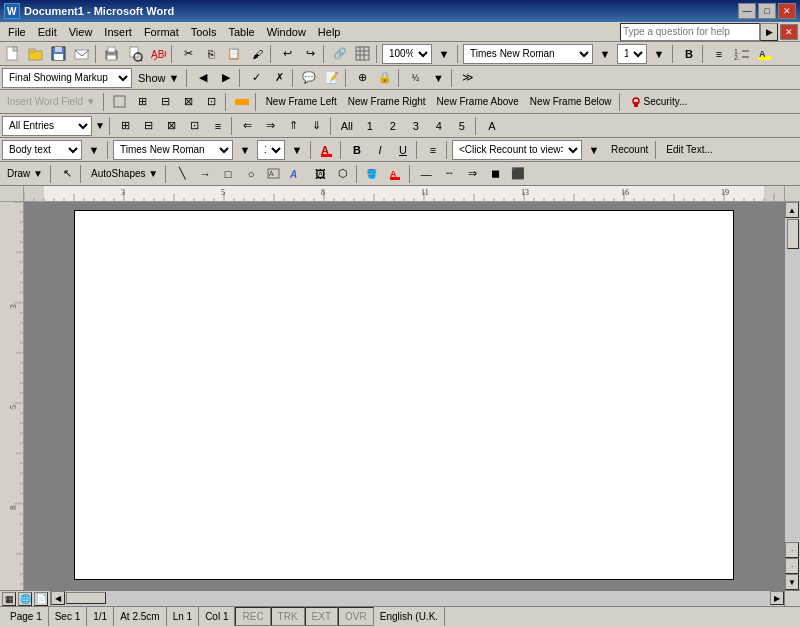  Describe the element at coordinates (433, 150) in the screenshot. I see `align-btn: ≡` at that location.